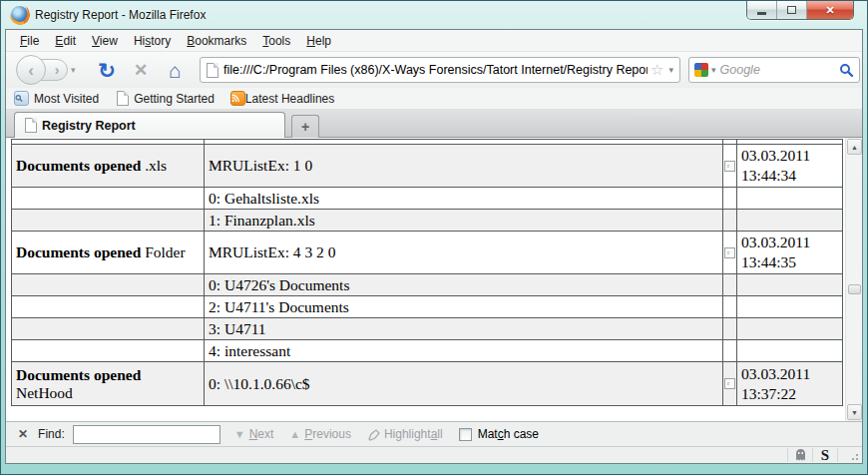 The width and height of the screenshot is (868, 475). Describe the element at coordinates (320, 434) in the screenshot. I see `find-previous-button: ▲ Previous` at that location.